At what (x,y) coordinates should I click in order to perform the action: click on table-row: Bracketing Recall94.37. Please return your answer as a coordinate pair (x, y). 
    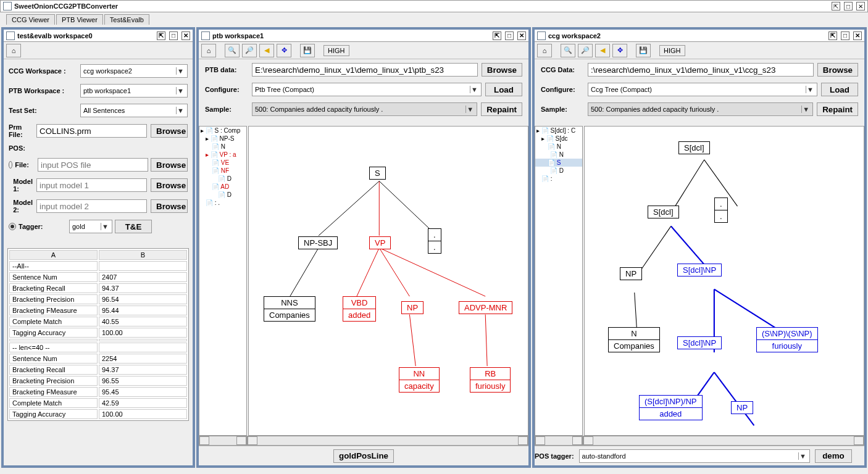
    Looking at the image, I should click on (98, 370).